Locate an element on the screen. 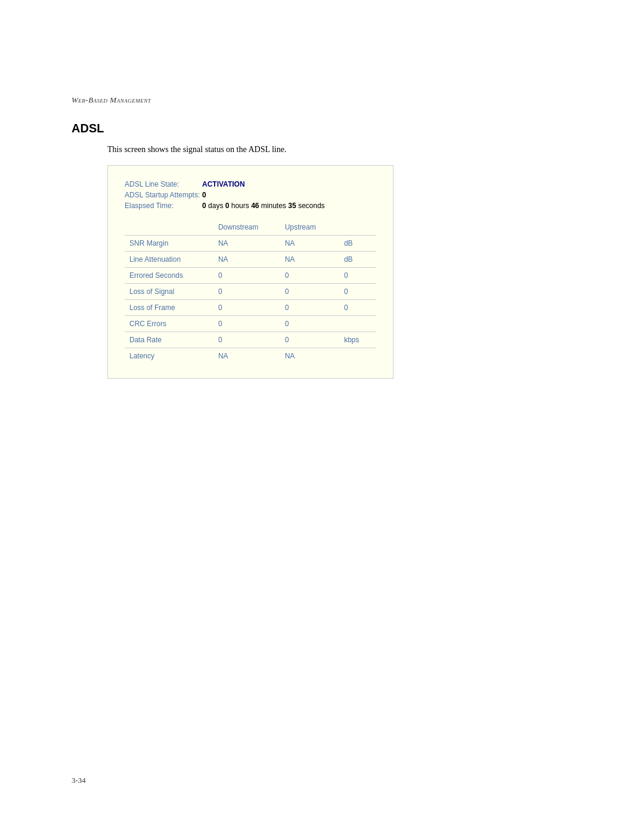 The height and width of the screenshot is (833, 644). table-row: Loss of Frame000 is located at coordinates (250, 308).